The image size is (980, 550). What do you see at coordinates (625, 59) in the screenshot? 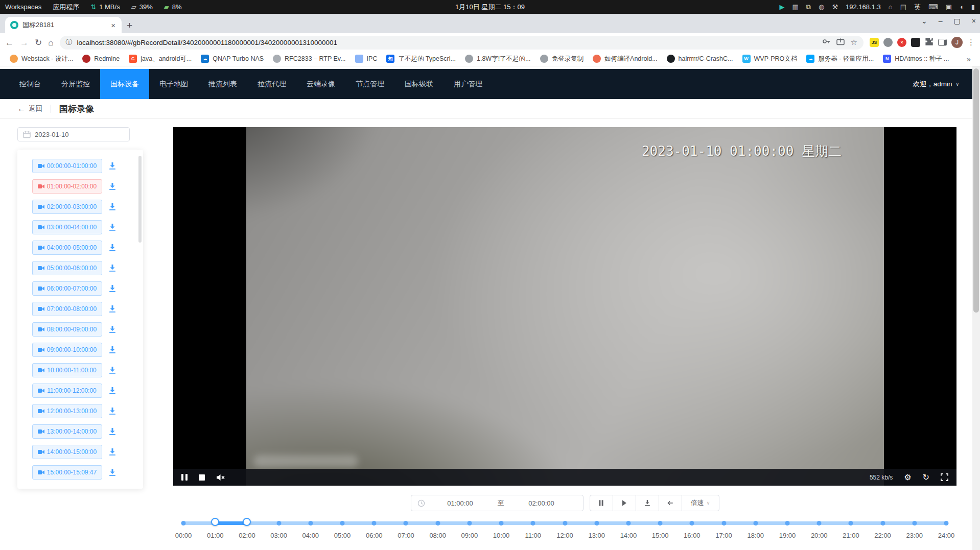
I see `bookmark-item: 如何编译Android...` at bounding box center [625, 59].